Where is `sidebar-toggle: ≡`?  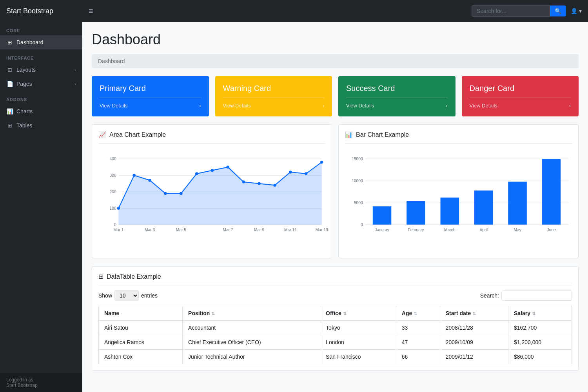 sidebar-toggle: ≡ is located at coordinates (91, 11).